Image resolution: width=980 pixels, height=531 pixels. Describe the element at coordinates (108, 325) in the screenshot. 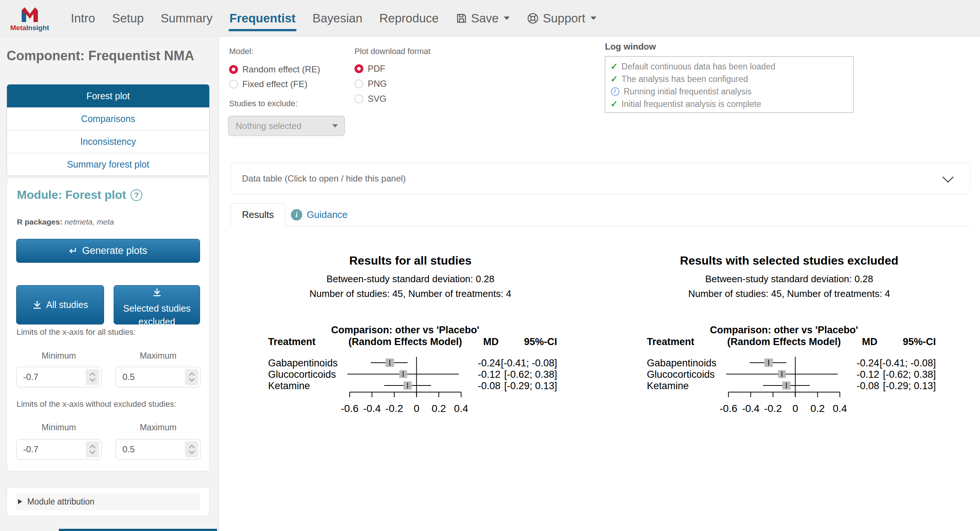

I see `module-panel: Module: Forest plot ? R packages: netmet…` at that location.